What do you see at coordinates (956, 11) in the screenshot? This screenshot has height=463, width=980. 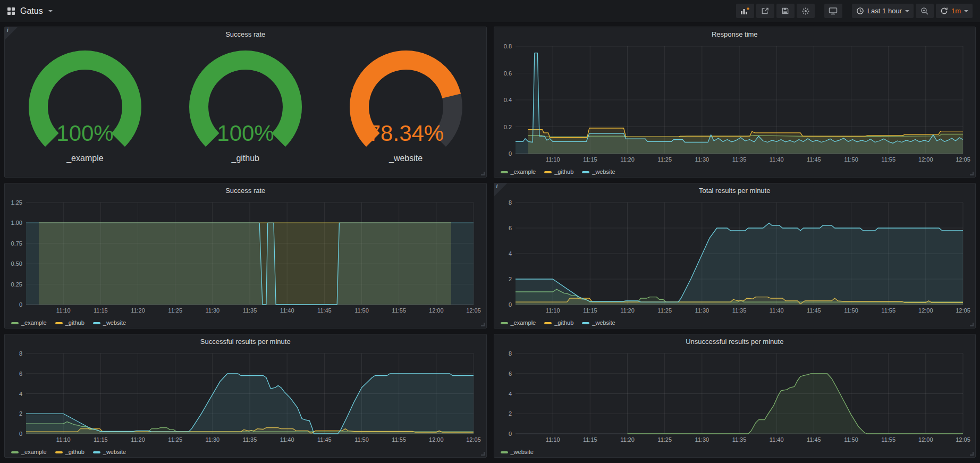 I see `refresh-interval-label: 1m` at bounding box center [956, 11].